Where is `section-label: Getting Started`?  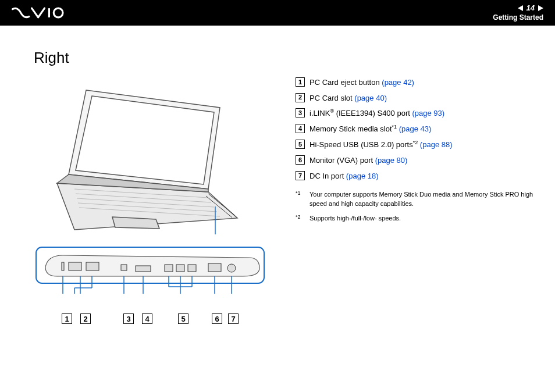
section-label: Getting Started is located at coordinates (518, 18).